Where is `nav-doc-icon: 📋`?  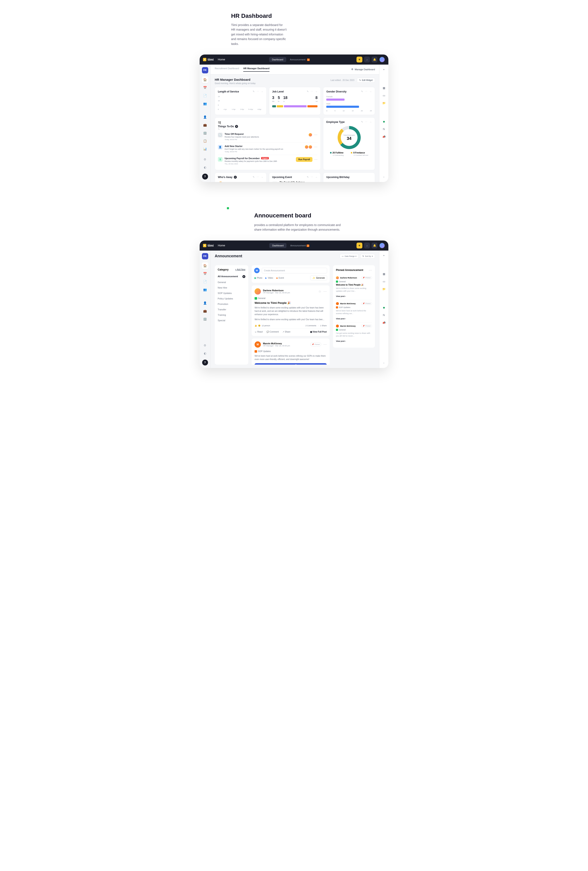 nav-doc-icon: 📋 is located at coordinates (205, 141).